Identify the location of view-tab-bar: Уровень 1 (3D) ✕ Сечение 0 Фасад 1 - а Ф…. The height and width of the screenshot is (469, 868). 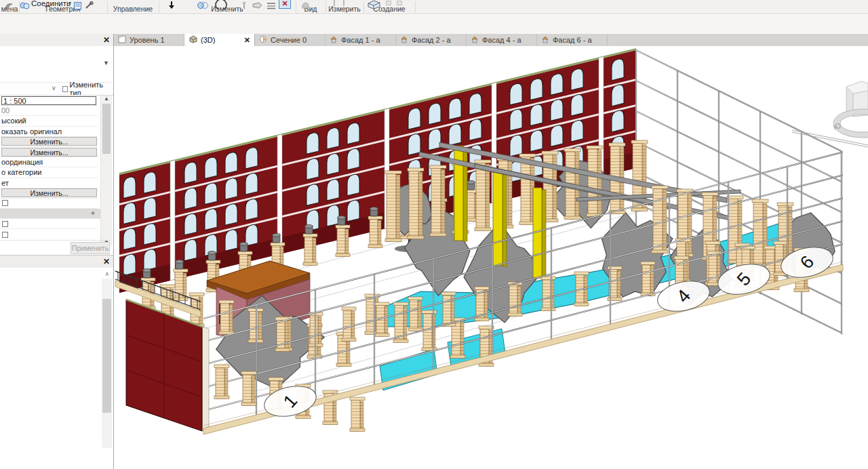
(491, 40).